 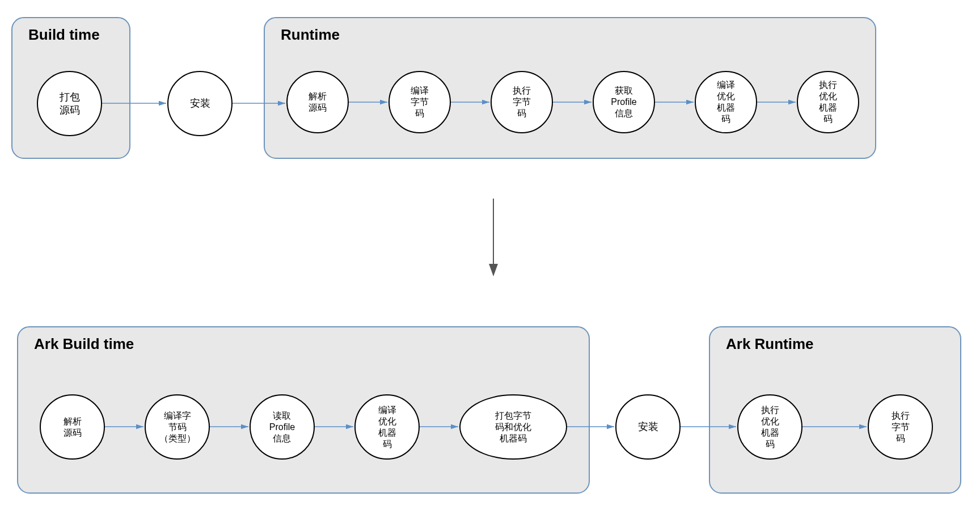 What do you see at coordinates (69, 103) in the screenshot?
I see `node-package-source: 打包源码` at bounding box center [69, 103].